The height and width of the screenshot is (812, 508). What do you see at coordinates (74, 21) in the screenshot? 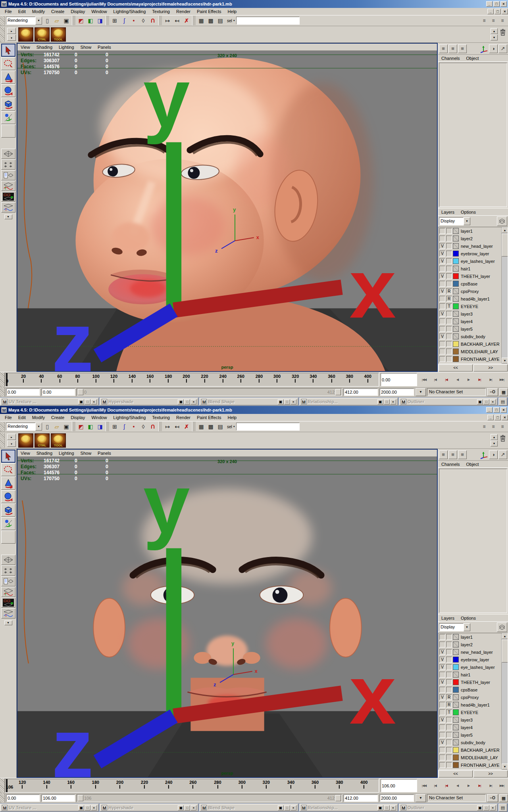
I see `toolbar-separator` at bounding box center [74, 21].